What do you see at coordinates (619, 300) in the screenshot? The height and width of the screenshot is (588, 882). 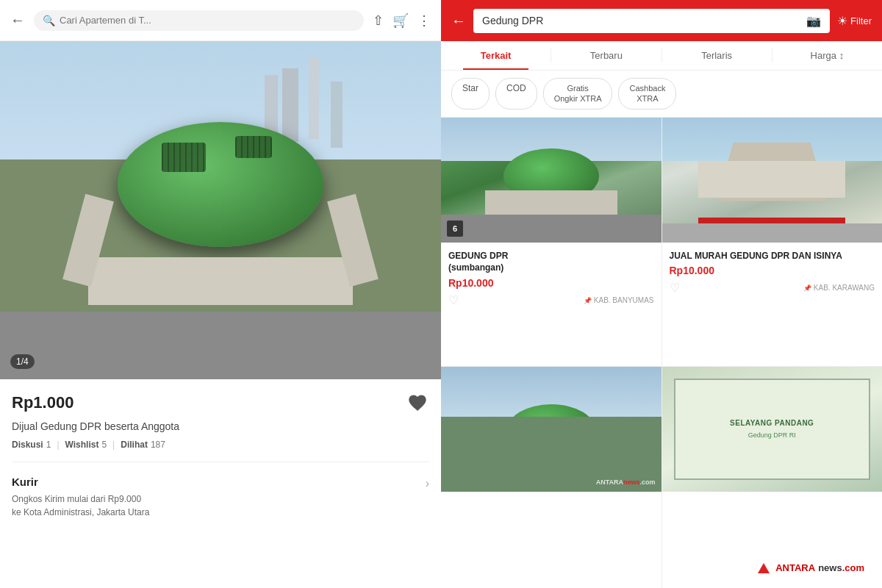 I see `location-1: 📌 KAB. BANYUMAS` at bounding box center [619, 300].